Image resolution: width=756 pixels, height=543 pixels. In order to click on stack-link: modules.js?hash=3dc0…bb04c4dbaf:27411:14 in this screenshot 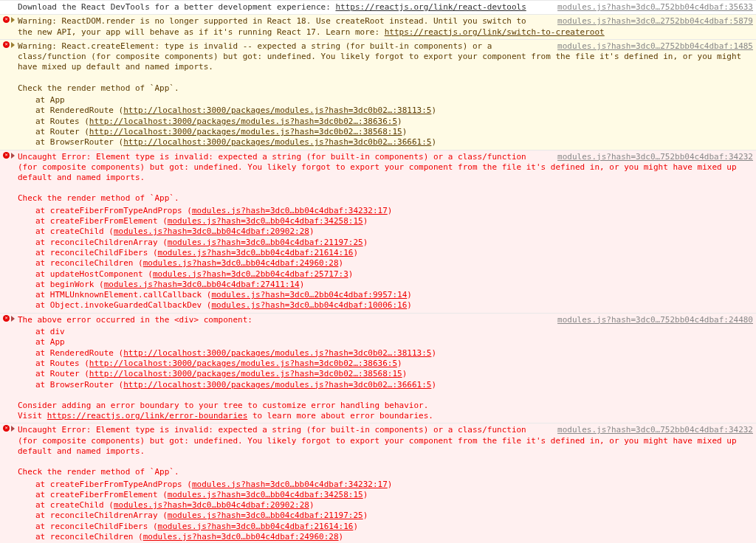, I will do `click(202, 285)`.